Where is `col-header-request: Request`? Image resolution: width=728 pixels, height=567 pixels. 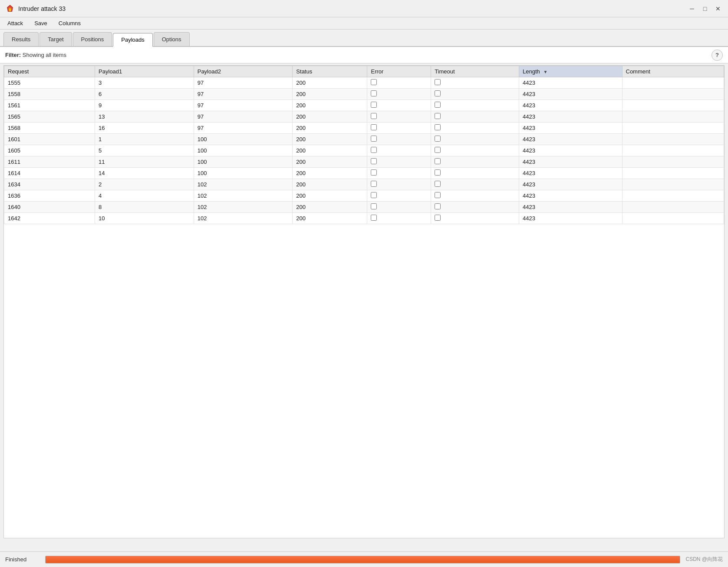 col-header-request: Request is located at coordinates (49, 72).